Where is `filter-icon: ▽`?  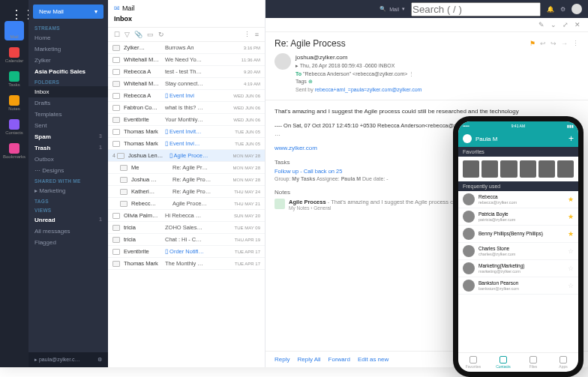
filter-icon: ▽ is located at coordinates (128, 34).